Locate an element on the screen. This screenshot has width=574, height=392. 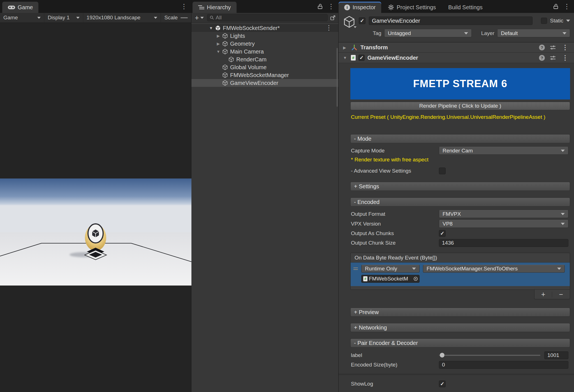
gameobject-icon is located at coordinates (349, 22).